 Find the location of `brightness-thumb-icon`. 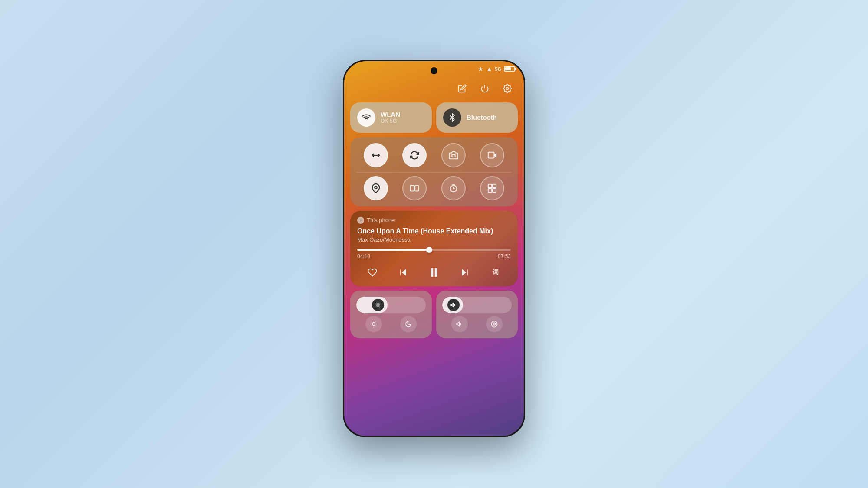

brightness-thumb-icon is located at coordinates (378, 305).